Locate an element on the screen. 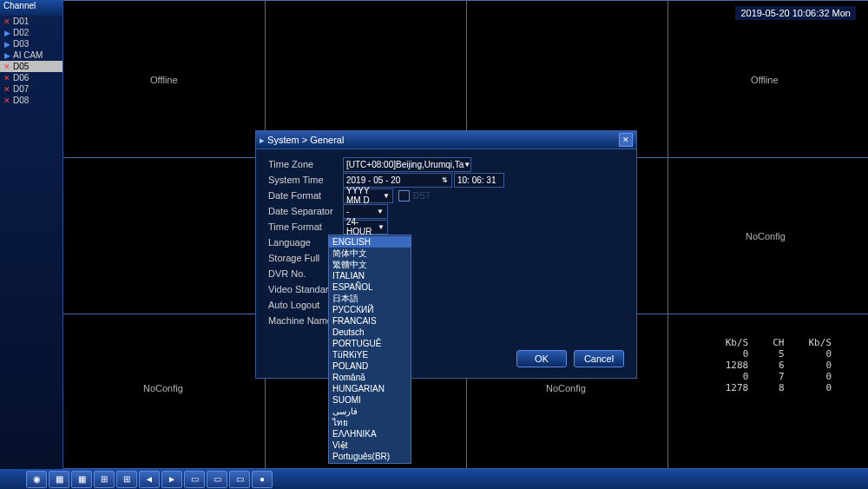 This screenshot has height=489, width=868. channel-item: ✕D06 is located at coordinates (31, 78).